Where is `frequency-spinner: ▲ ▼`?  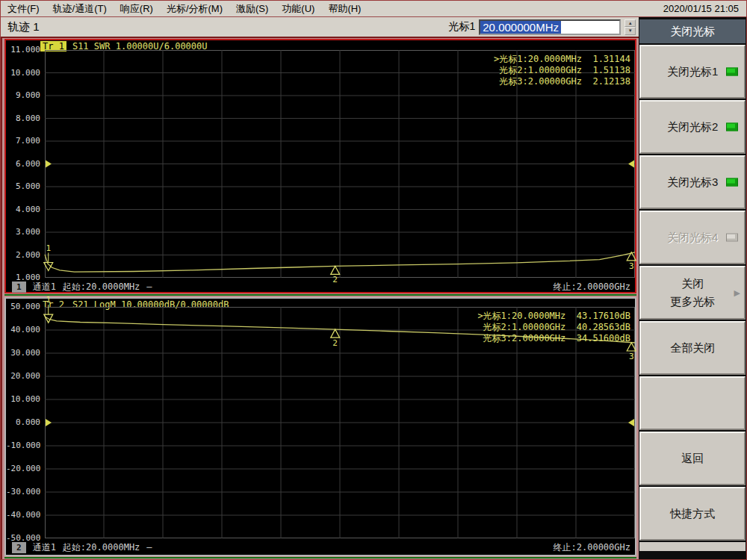 frequency-spinner: ▲ ▼ is located at coordinates (630, 27).